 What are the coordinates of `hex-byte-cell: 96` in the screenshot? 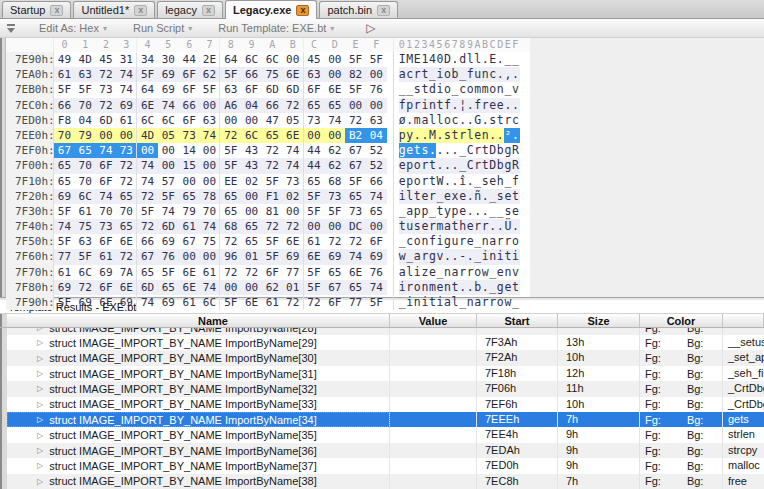 It's located at (230, 256).